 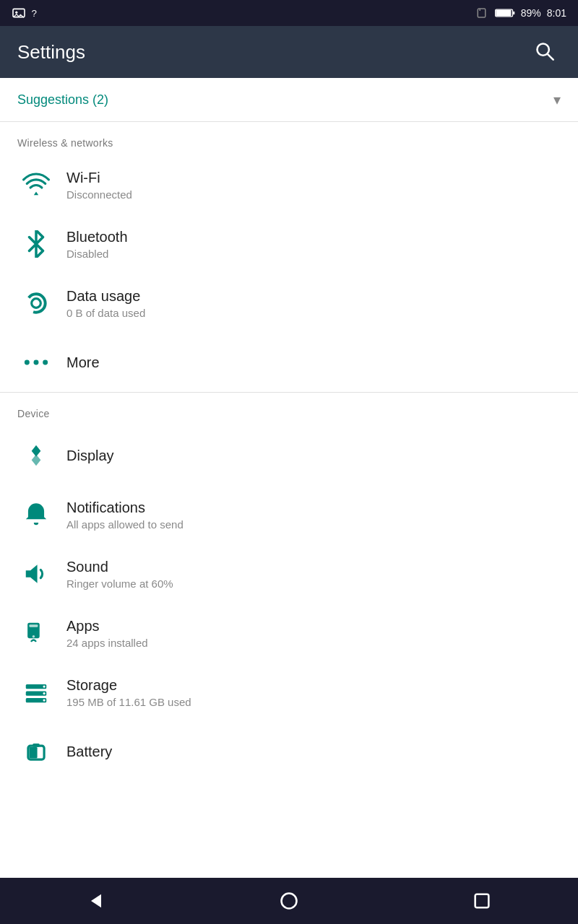 What do you see at coordinates (37, 13) in the screenshot?
I see `wifi-question-icon: ?` at bounding box center [37, 13].